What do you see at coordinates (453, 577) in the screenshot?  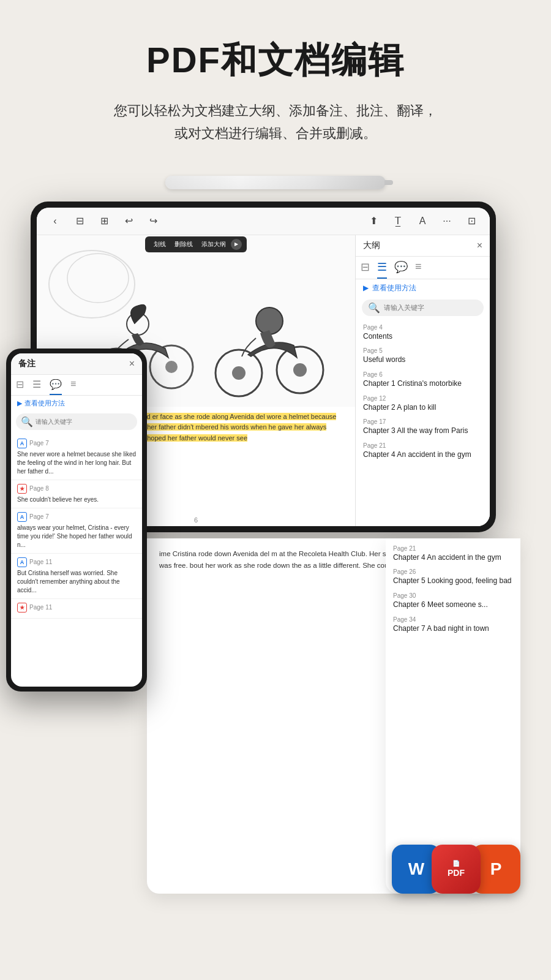 I see `lower-outline-item-ch5: Page 26 Chapter 5 Looking good, feeling …` at bounding box center [453, 577].